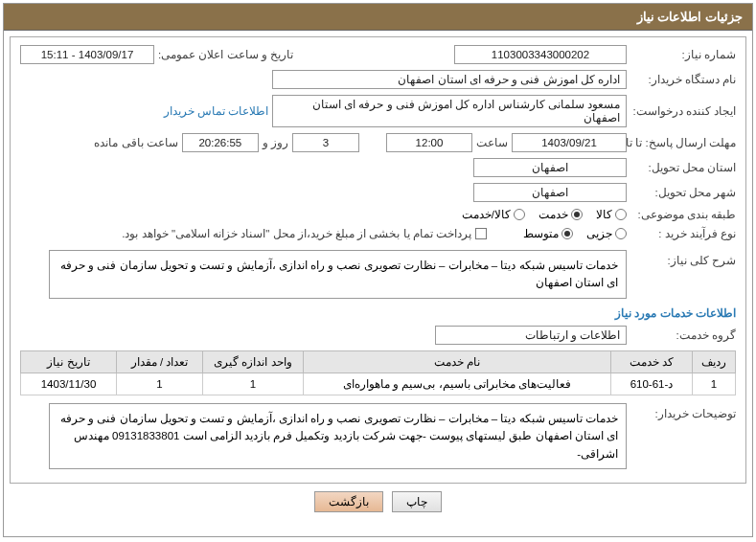 The image size is (756, 542). What do you see at coordinates (683, 335) in the screenshot?
I see `service-group-label: گروه خدمت:` at bounding box center [683, 335].